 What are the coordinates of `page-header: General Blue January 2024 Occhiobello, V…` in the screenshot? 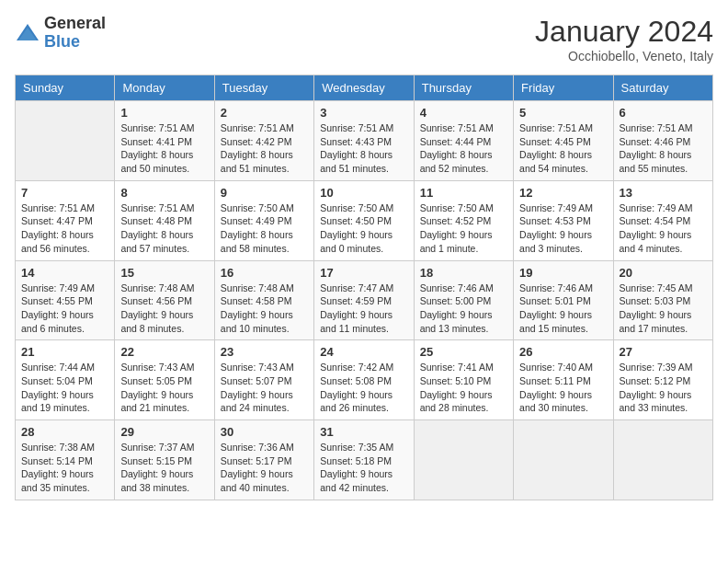 It's located at (364, 39).